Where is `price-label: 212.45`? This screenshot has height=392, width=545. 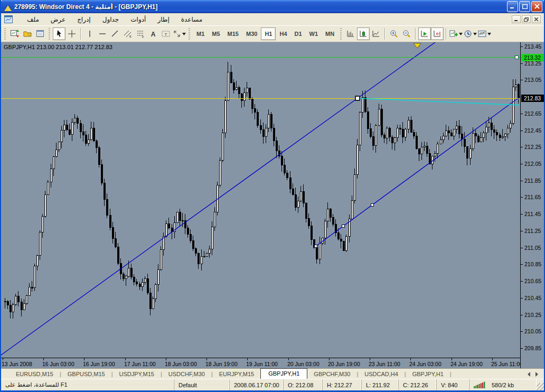
price-label: 212.45 is located at coordinates (533, 130).